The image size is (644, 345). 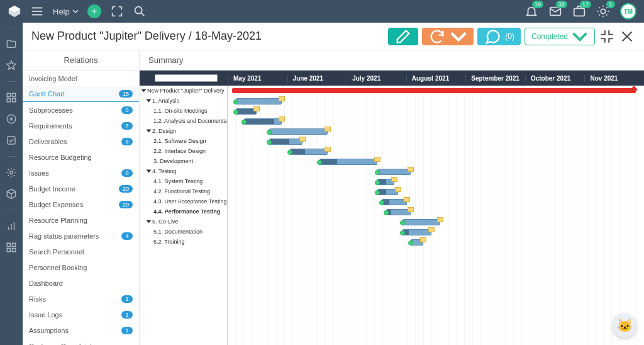 I want to click on sidebar-item: Personnel Booking, so click(x=80, y=267).